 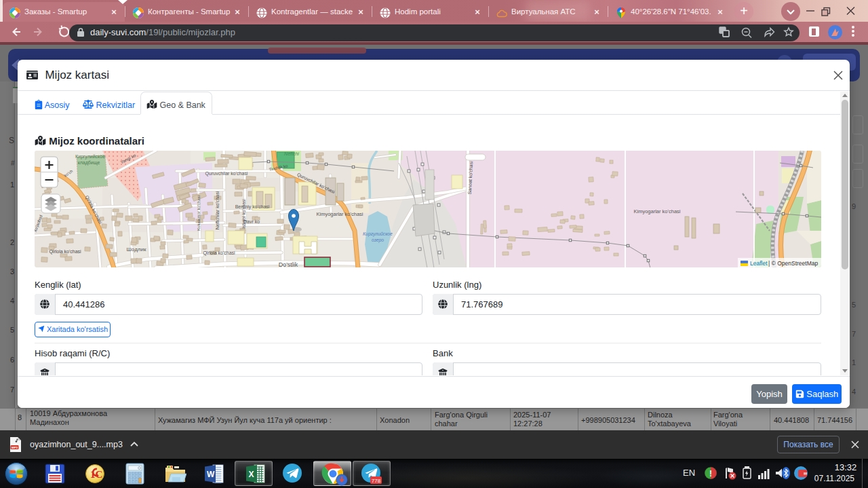 I want to click on svg-text: W, so click(x=211, y=474).